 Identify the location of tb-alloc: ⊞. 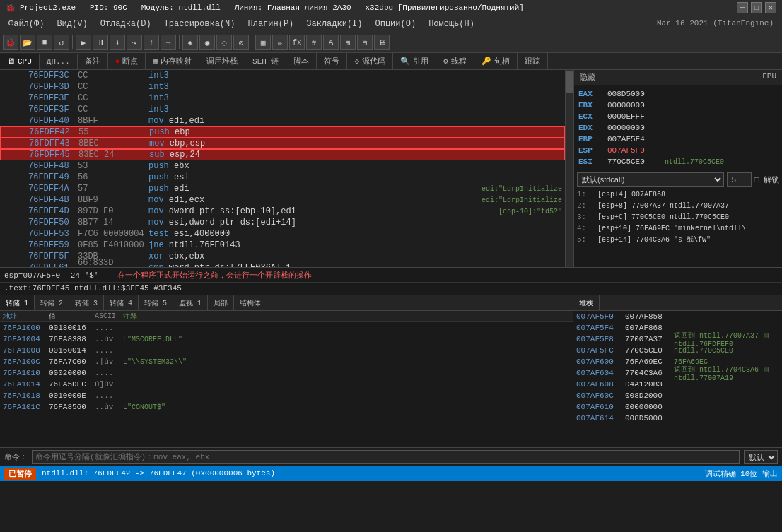
(348, 42).